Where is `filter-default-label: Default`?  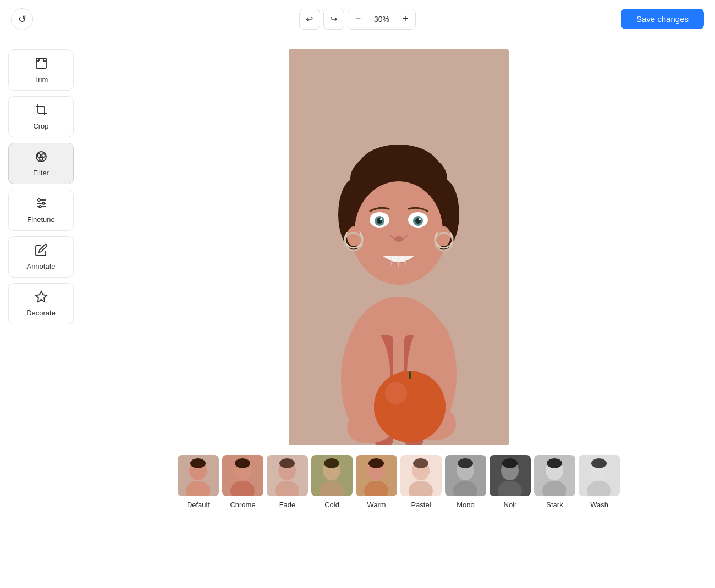
filter-default-label: Default is located at coordinates (198, 504).